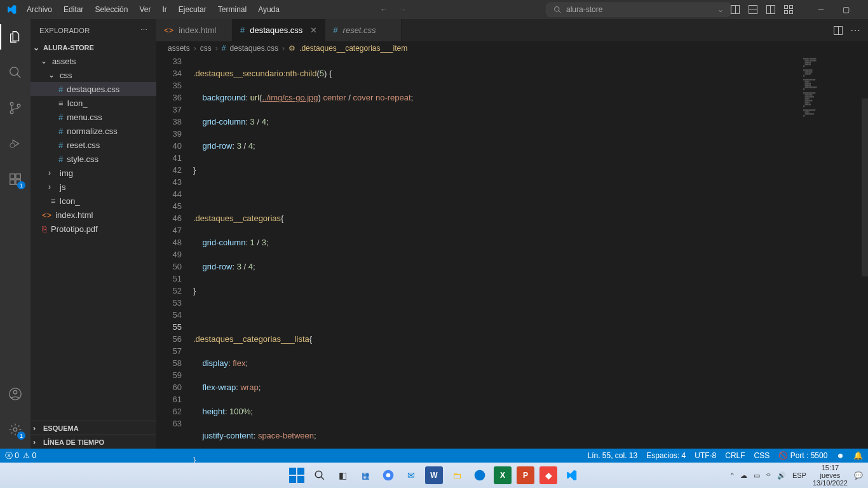 Image resolution: width=868 pixels, height=488 pixels. What do you see at coordinates (47, 215) in the screenshot?
I see `html-icon: <>` at bounding box center [47, 215].